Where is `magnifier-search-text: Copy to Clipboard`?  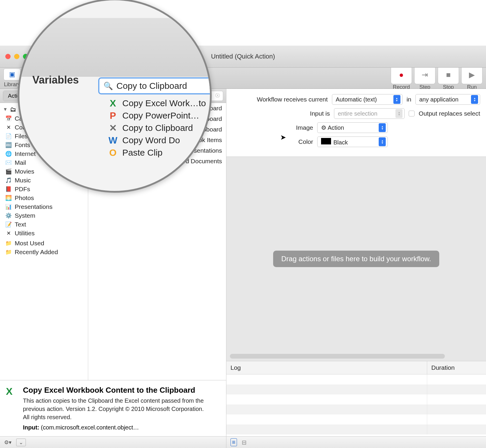 magnifier-search-text: Copy to Clipboard is located at coordinates (164, 86).